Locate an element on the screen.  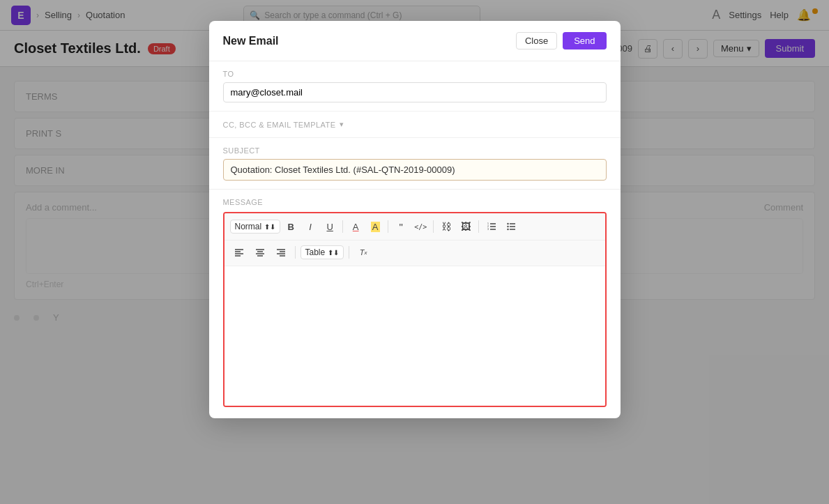
bold-button: B is located at coordinates (291, 227).